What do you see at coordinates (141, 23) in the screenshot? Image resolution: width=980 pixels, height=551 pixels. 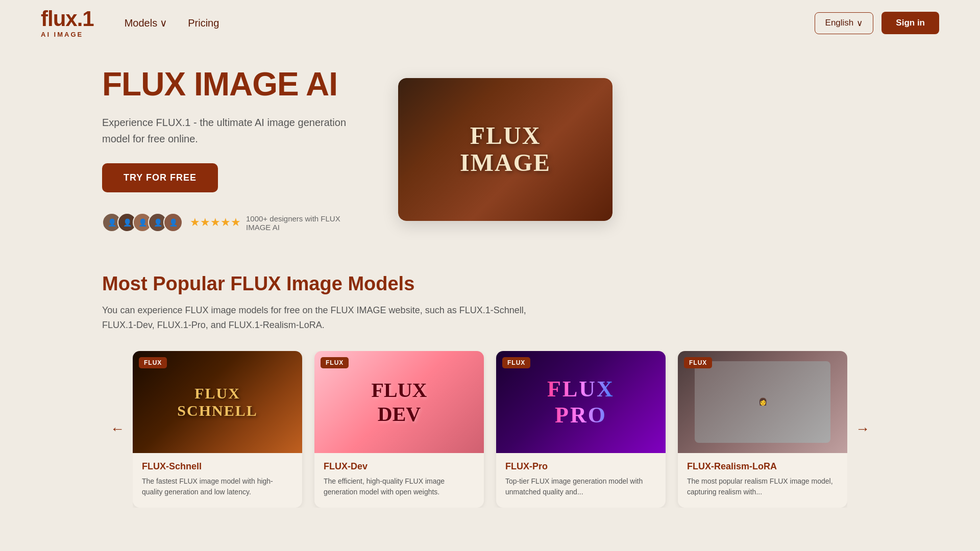 I see `nav-models-label: Models` at bounding box center [141, 23].